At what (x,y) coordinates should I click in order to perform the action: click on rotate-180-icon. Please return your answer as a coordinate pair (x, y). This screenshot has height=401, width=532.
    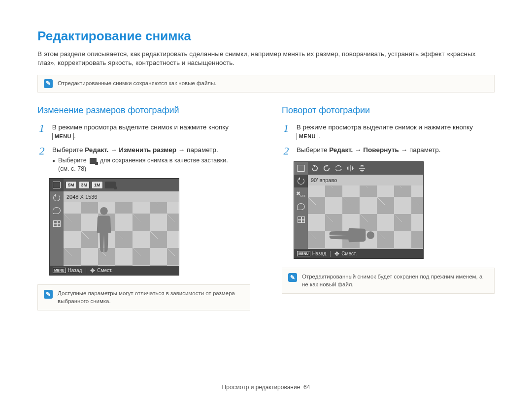
    Looking at the image, I should click on (338, 168).